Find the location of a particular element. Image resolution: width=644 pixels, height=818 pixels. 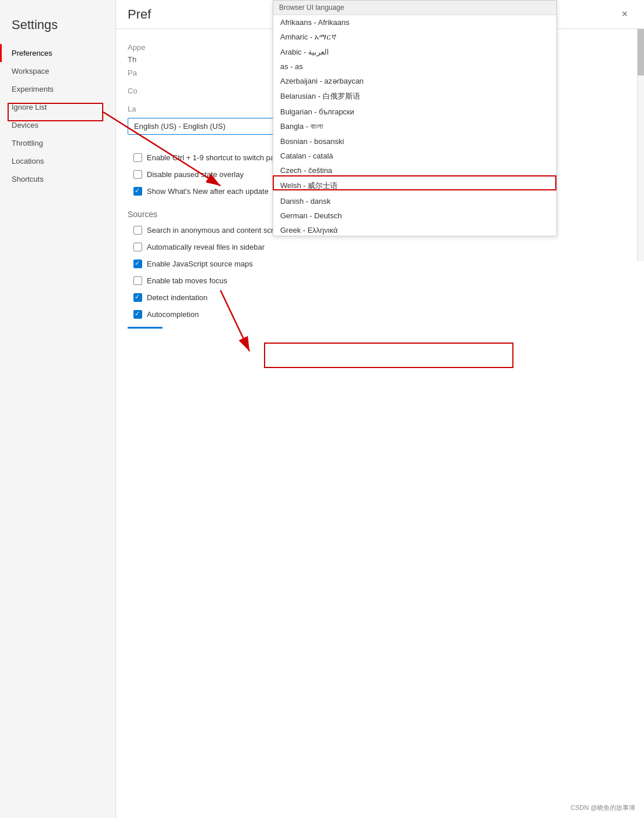

right-scrollbar is located at coordinates (641, 145).